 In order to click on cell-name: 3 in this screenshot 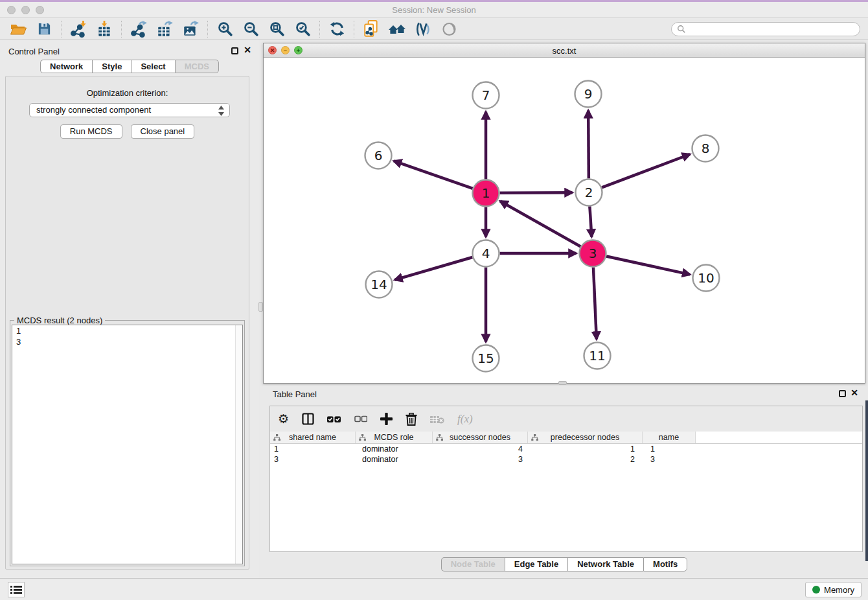, I will do `click(669, 459)`.